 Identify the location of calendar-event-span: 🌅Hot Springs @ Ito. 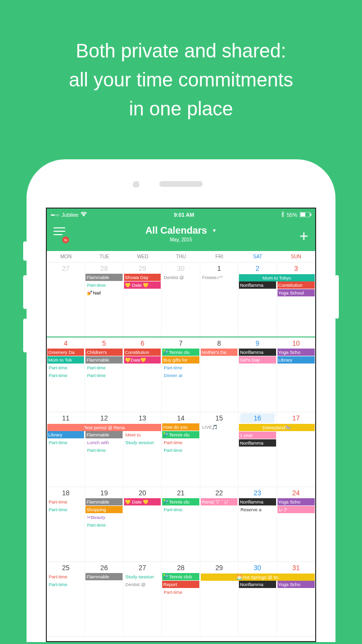
(258, 577).